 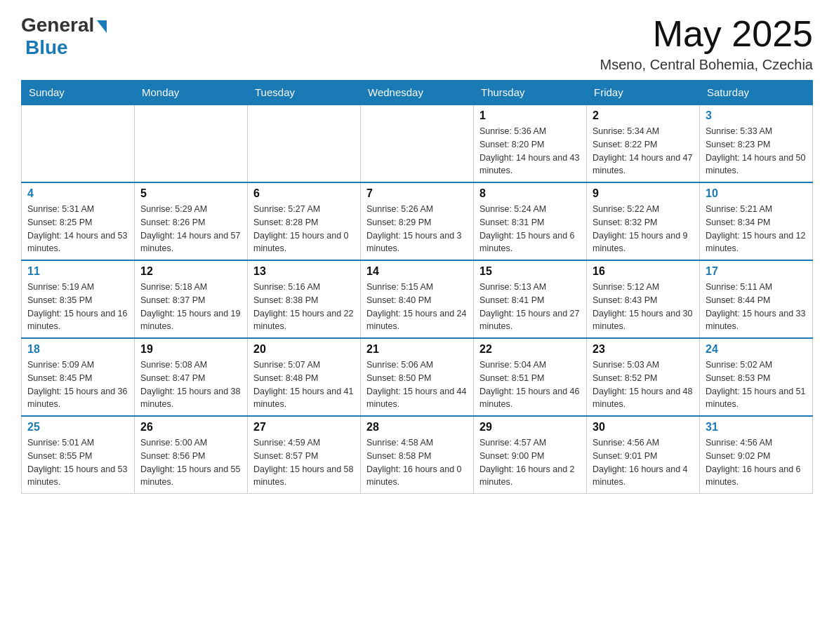 I want to click on weekday-header-wednesday: Wednesday, so click(x=417, y=93).